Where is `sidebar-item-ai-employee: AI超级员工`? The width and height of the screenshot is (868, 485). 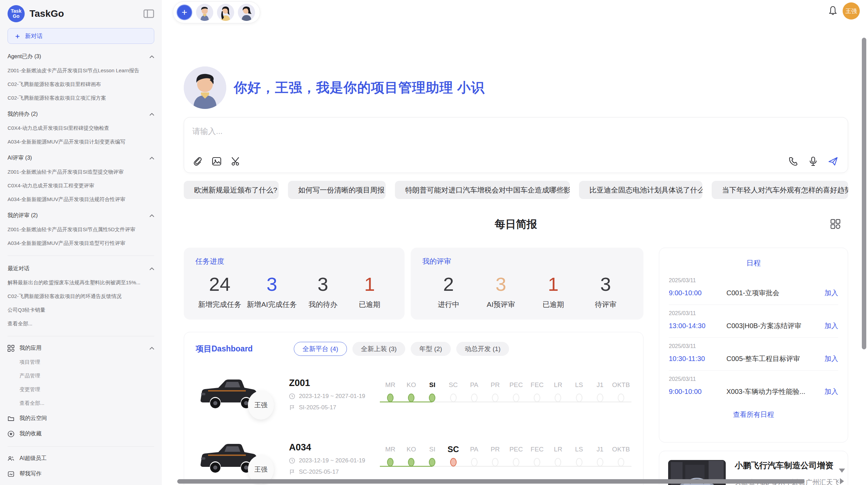
sidebar-item-ai-employee: AI超级员工 is located at coordinates (81, 458).